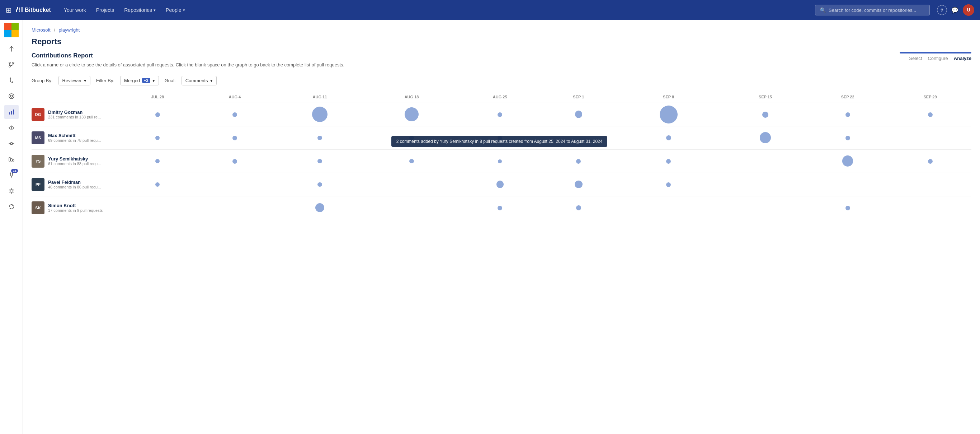 This screenshot has height=434, width=980. I want to click on person-cell: PF Pavel Feldman 46 comments in 86 pull …, so click(75, 184).